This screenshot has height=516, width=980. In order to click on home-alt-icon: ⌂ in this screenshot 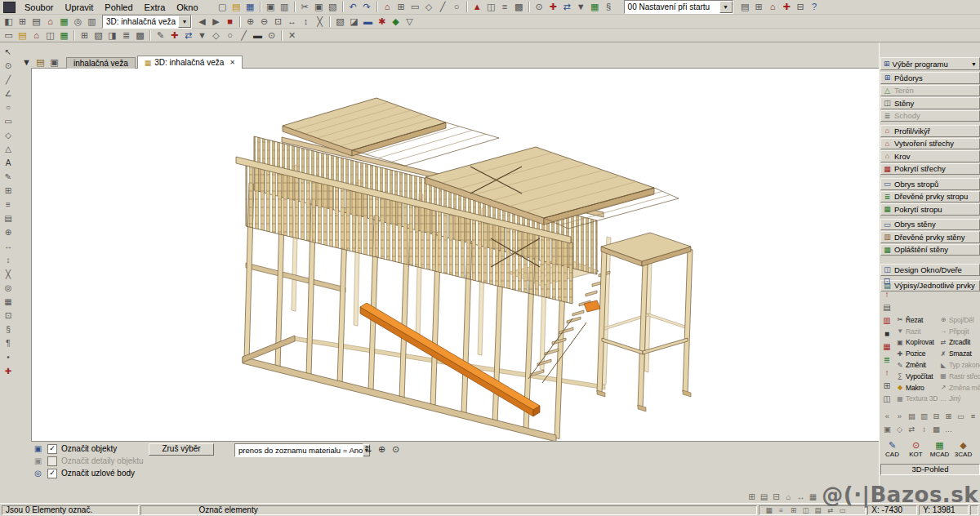, I will do `click(773, 7)`.